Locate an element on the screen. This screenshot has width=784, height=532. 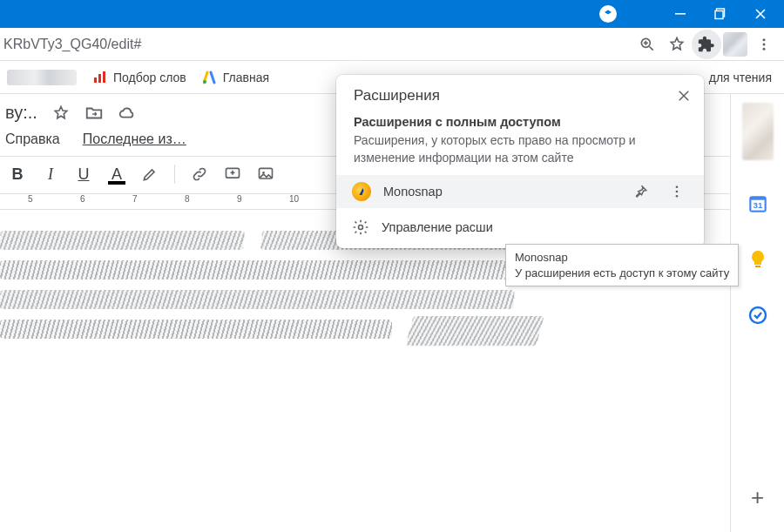
bold-button: B is located at coordinates (17, 174).